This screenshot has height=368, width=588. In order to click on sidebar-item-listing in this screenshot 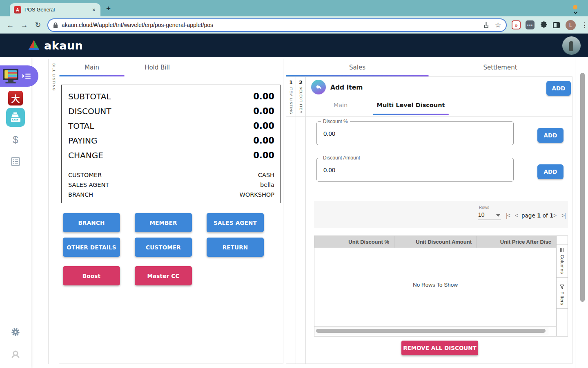, I will do `click(16, 162)`.